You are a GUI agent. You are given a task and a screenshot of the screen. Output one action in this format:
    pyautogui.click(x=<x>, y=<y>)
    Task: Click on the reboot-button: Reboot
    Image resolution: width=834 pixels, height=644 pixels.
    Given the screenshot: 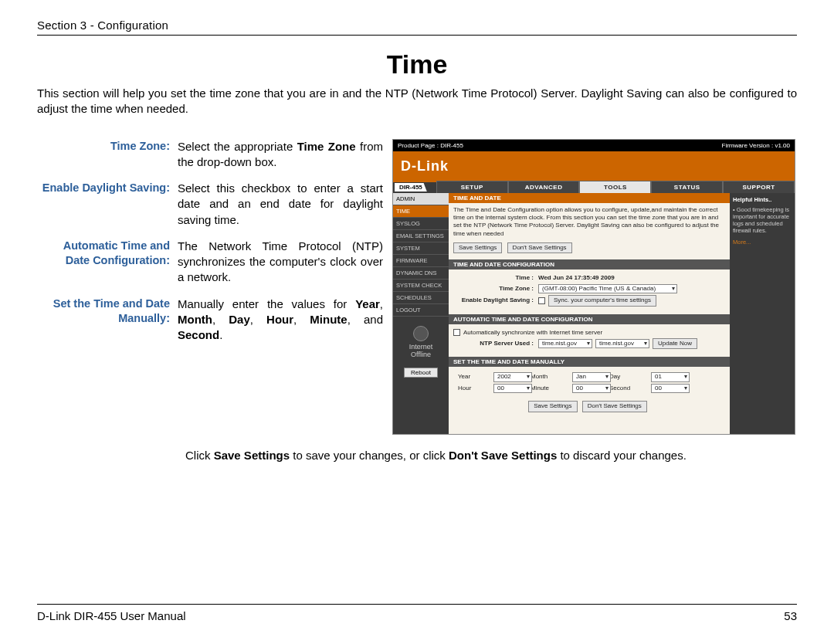 What is the action you would take?
    pyautogui.click(x=421, y=372)
    